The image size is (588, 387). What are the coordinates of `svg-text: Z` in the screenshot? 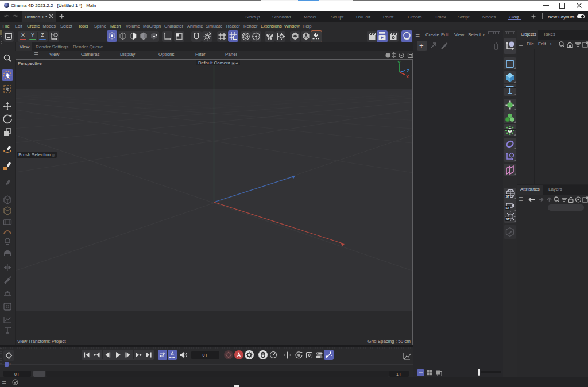 It's located at (408, 71).